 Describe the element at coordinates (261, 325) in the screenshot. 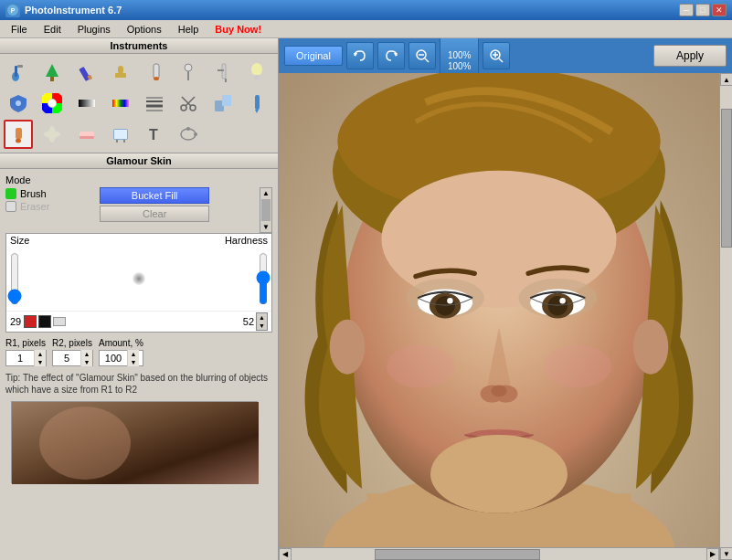

I see `hardness-down: ▼` at that location.